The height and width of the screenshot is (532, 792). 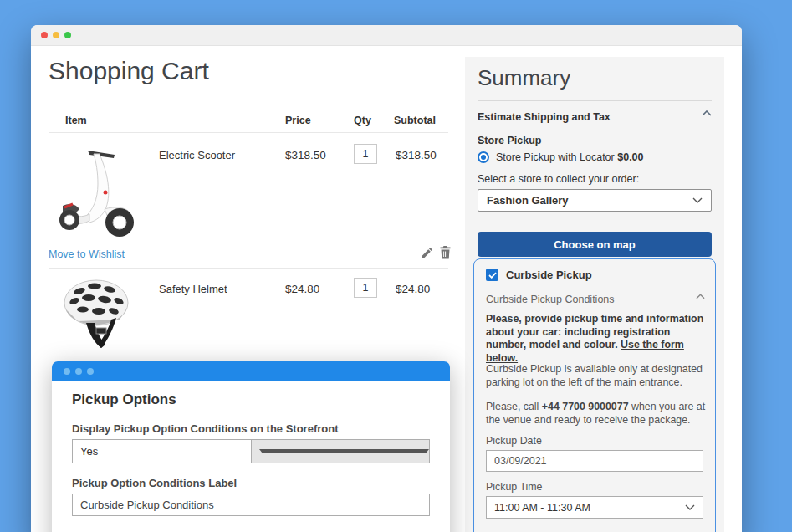 I want to click on display-conditions-select: Yes, so click(x=251, y=452).